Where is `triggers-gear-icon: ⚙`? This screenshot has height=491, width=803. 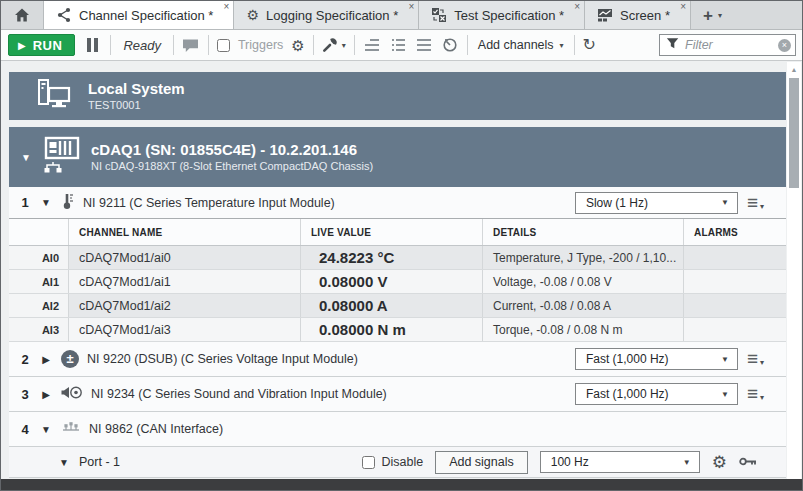 triggers-gear-icon: ⚙ is located at coordinates (298, 46).